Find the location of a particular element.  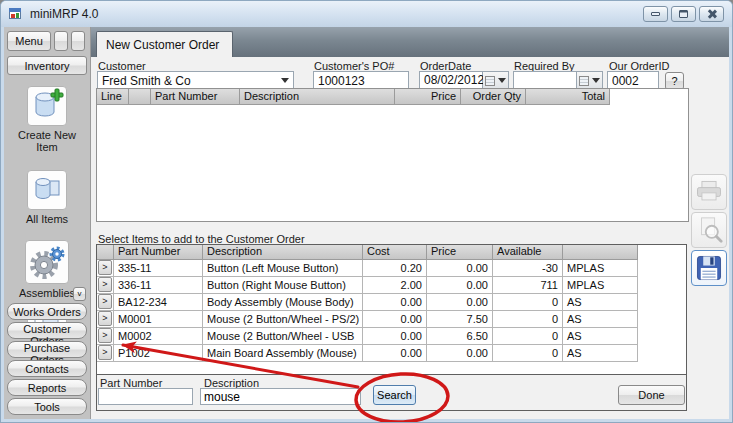

col-order-qty: Order Qty is located at coordinates (494, 97).